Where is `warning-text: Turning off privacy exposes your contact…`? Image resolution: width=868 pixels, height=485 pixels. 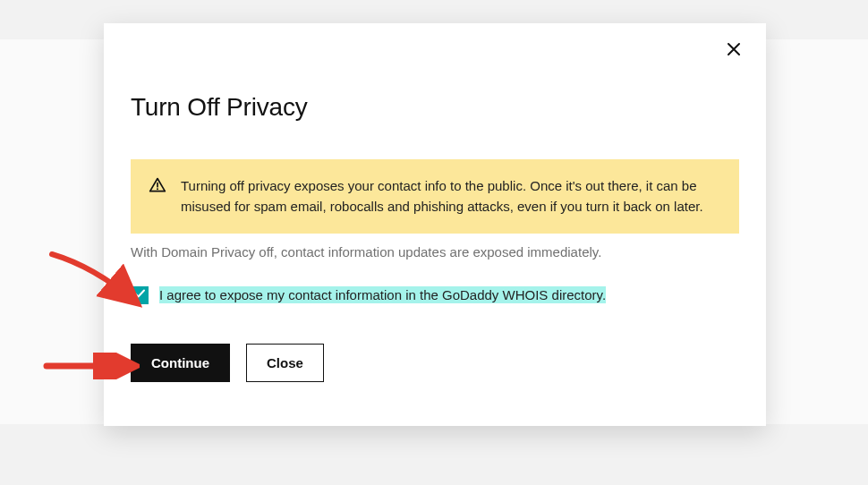 warning-text: Turning off privacy exposes your contact… is located at coordinates (450, 197).